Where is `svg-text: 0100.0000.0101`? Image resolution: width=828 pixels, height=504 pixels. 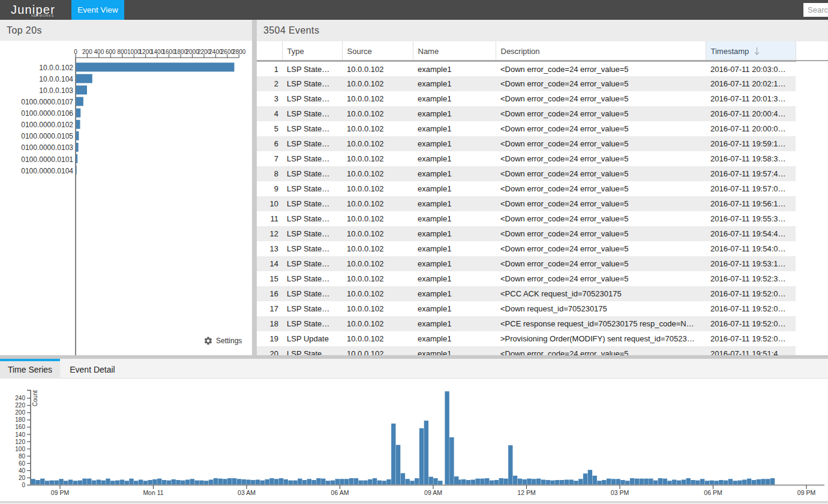
svg-text: 0100.0000.0101 is located at coordinates (47, 160).